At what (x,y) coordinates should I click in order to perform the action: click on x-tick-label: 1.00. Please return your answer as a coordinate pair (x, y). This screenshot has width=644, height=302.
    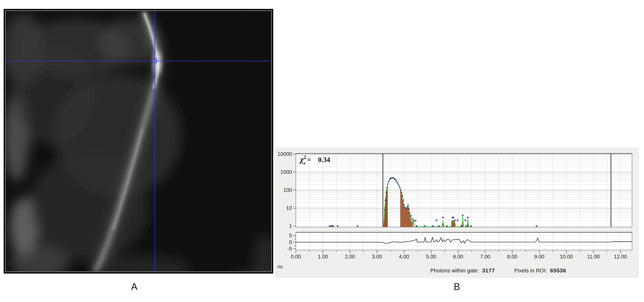
    Looking at the image, I should click on (323, 257).